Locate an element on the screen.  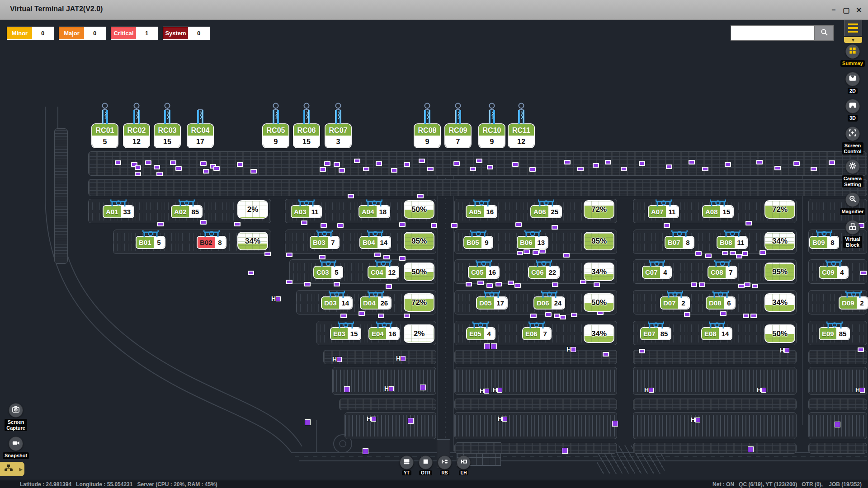
block-a07: A0711 is located at coordinates (664, 211).